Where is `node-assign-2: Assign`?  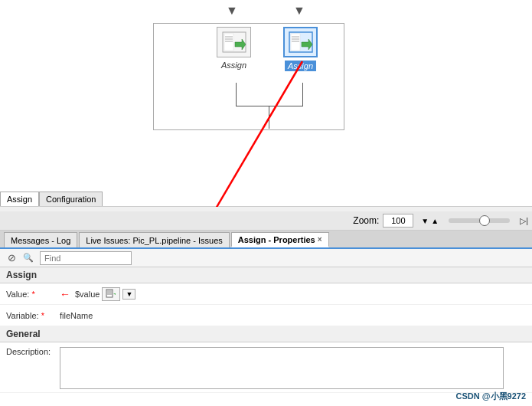
node-assign-2: Assign is located at coordinates (300, 49).